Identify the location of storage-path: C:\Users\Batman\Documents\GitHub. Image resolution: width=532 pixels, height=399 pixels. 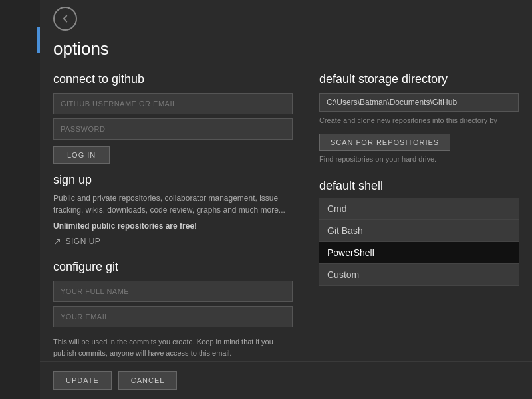
(419, 102).